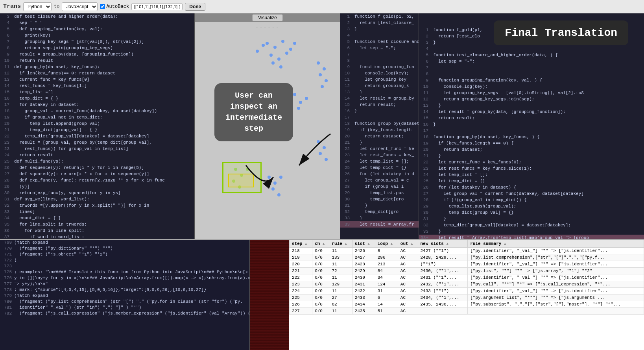 This screenshot has width=644, height=350. I want to click on right-right-code-line: 24 let temp_list = [];, so click(531, 175).